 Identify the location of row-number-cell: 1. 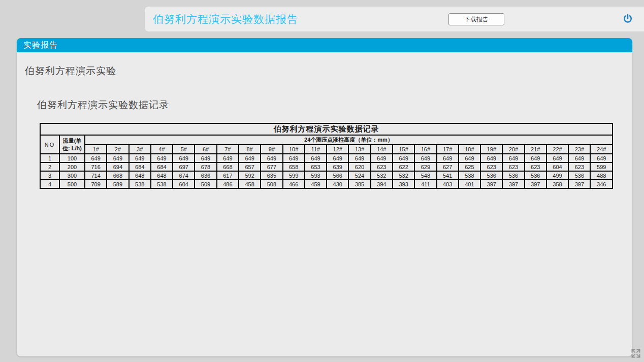
(50, 158).